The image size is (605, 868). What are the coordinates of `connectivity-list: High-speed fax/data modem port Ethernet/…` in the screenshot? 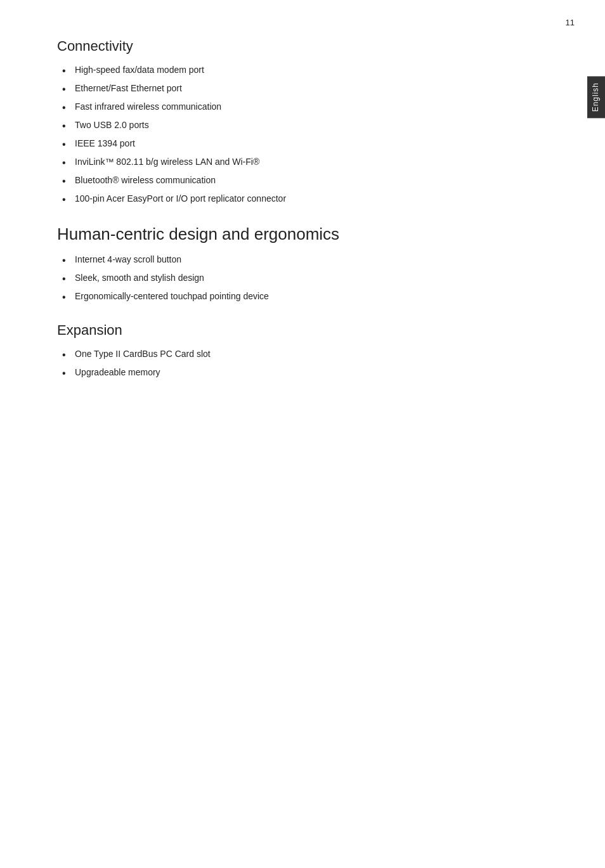 It's located at (312, 134).